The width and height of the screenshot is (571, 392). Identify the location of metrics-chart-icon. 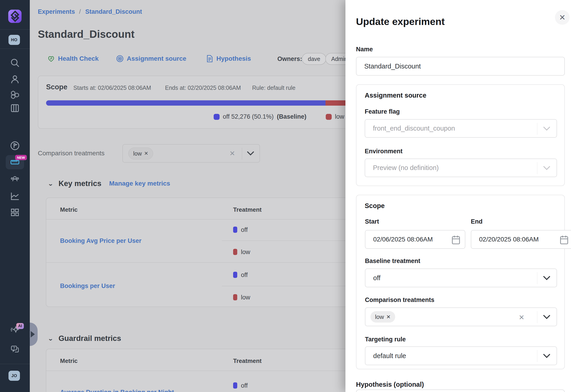
(15, 196).